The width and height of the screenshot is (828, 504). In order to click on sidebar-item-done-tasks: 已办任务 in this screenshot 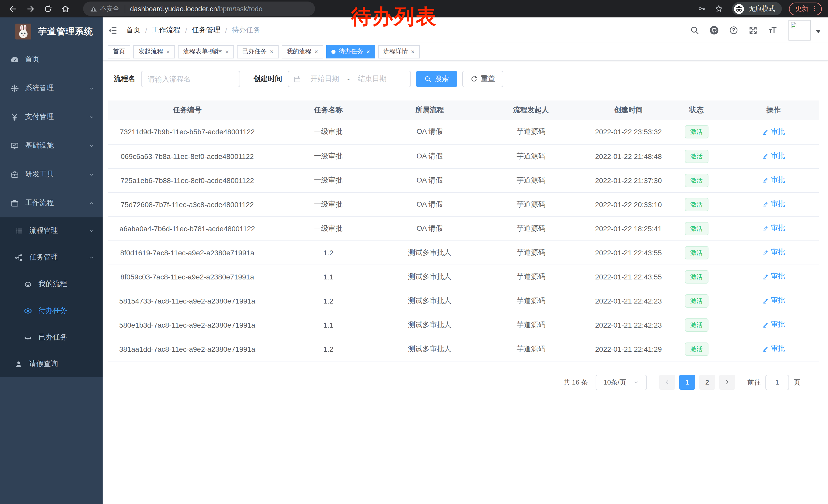, I will do `click(51, 337)`.